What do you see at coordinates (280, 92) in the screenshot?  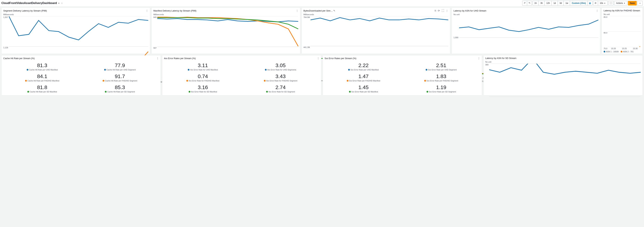 I see `metric-label: 4xx Error Rate for SD Segment` at bounding box center [280, 92].